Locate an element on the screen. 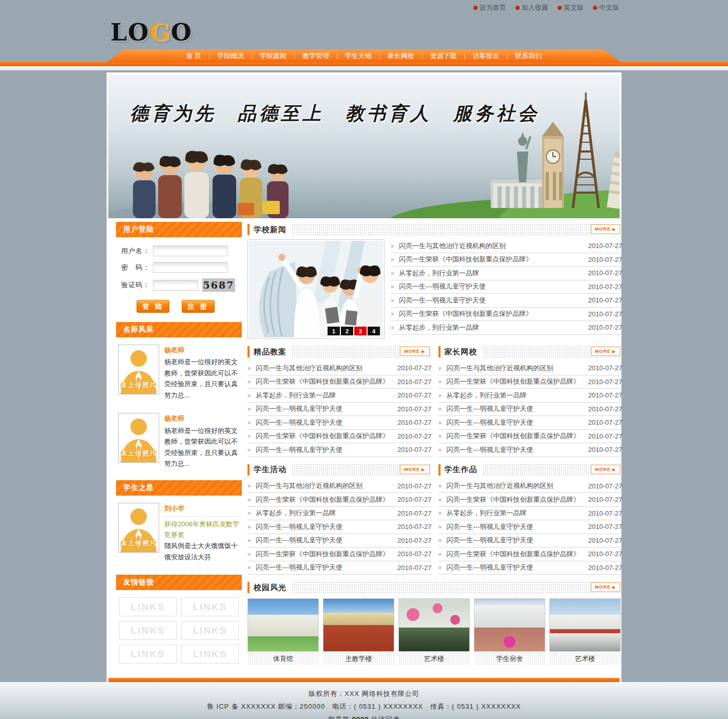 The image size is (728, 719). login-button: 登 陆 is located at coordinates (153, 306).